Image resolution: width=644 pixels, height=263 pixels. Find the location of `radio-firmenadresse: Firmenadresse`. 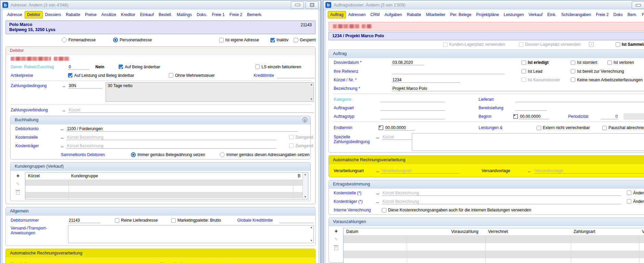

radio-firmenadresse: Firmenadresse is located at coordinates (79, 40).